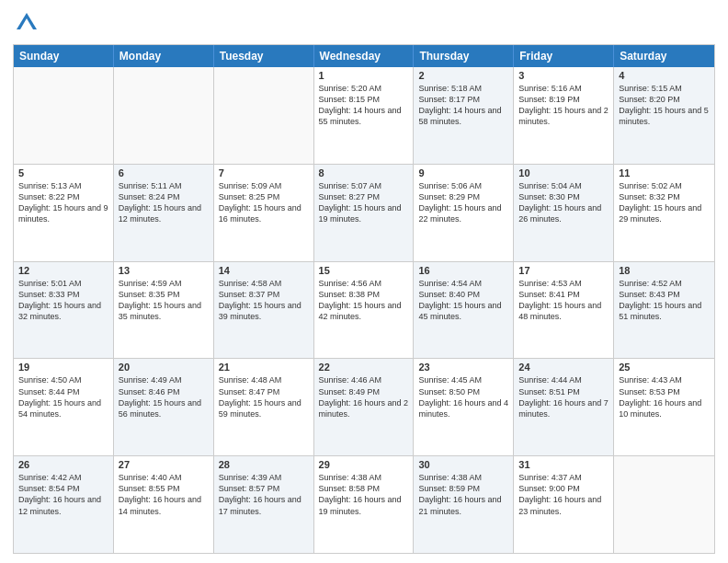 This screenshot has height=563, width=728. Describe the element at coordinates (63, 270) in the screenshot. I see `day-number: 12` at that location.